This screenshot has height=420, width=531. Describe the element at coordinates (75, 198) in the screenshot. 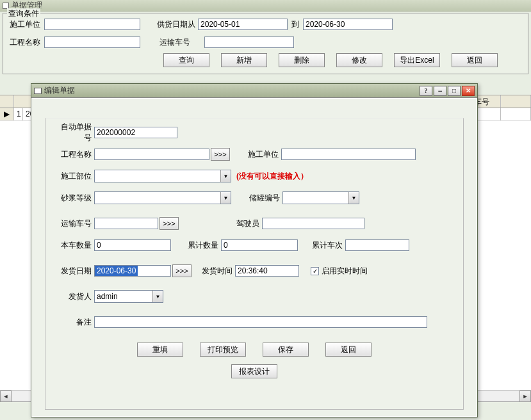

I see `label-mortar-grade: 砂浆等级` at that location.